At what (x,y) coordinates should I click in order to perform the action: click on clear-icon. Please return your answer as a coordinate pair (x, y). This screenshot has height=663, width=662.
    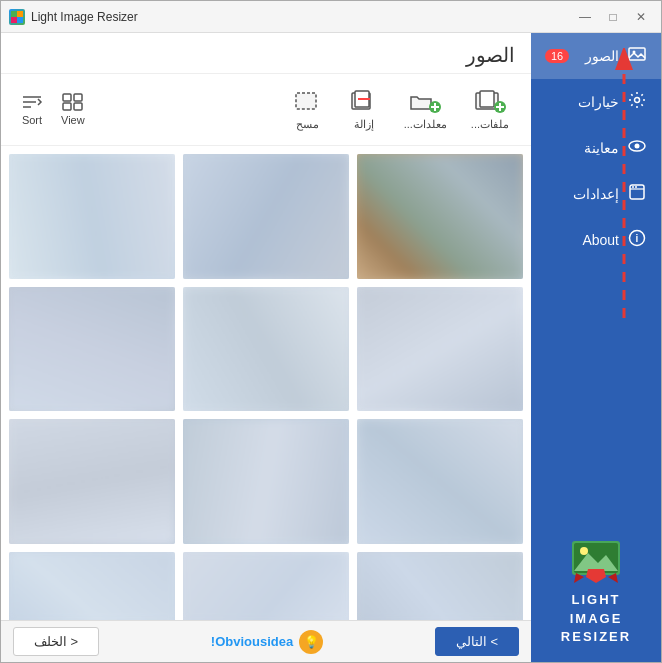
    Looking at the image, I should click on (308, 101).